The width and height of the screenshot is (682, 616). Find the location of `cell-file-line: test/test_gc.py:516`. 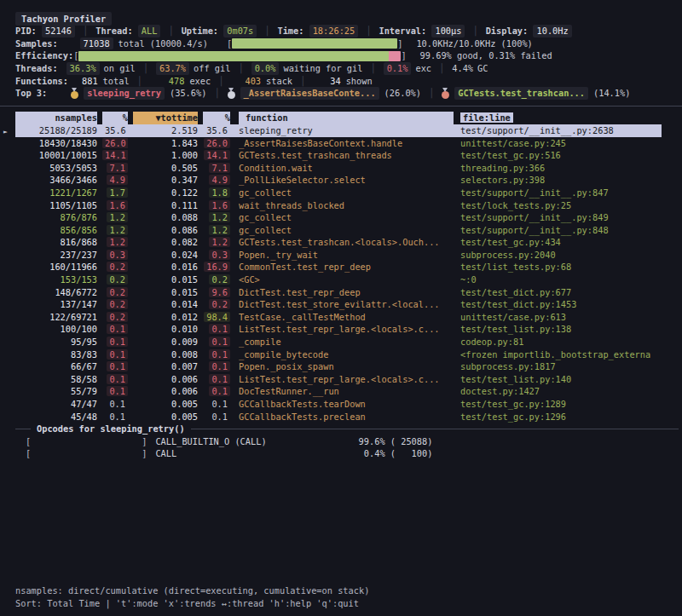

cell-file-line: test/test_gc.py:516 is located at coordinates (561, 155).